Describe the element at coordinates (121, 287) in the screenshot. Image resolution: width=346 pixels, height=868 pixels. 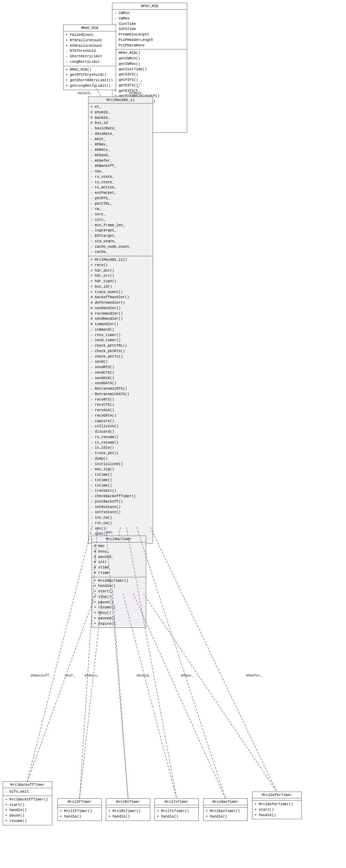
I see `method-item: + bss_id()` at that location.